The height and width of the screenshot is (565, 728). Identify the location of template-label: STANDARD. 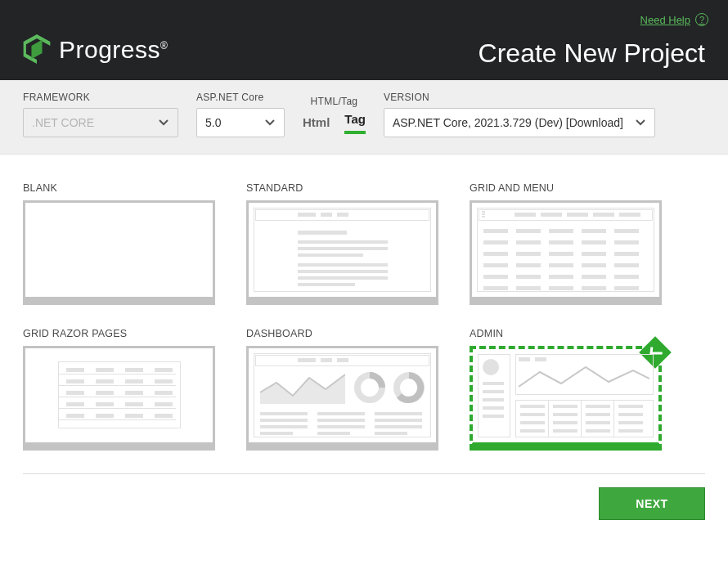
(342, 188).